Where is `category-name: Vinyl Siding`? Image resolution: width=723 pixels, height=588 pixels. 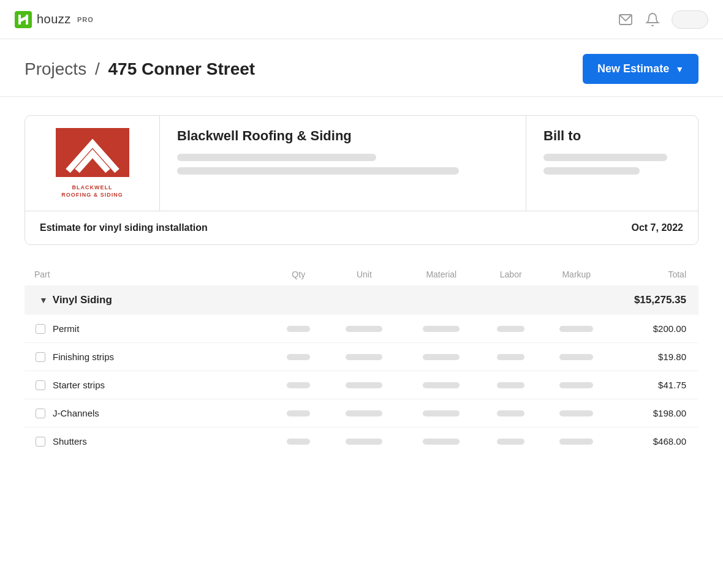
category-name: Vinyl Siding is located at coordinates (82, 300).